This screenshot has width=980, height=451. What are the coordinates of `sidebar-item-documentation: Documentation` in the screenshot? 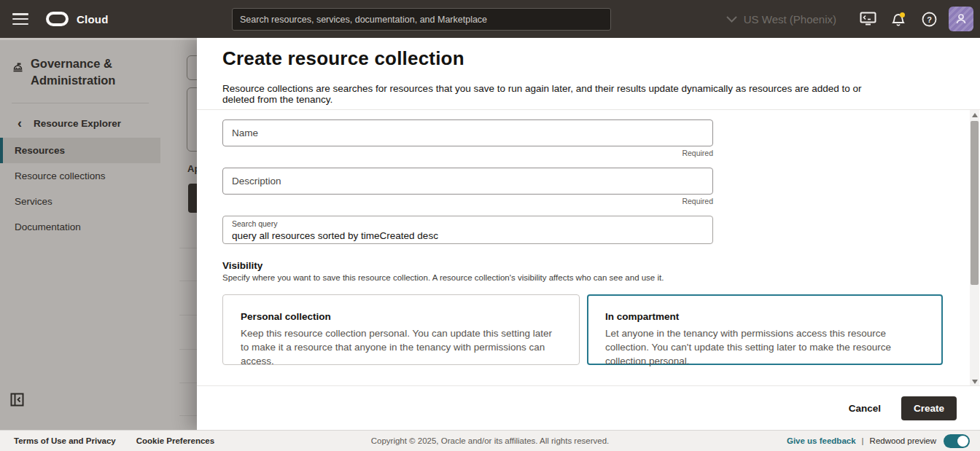 It's located at (80, 227).